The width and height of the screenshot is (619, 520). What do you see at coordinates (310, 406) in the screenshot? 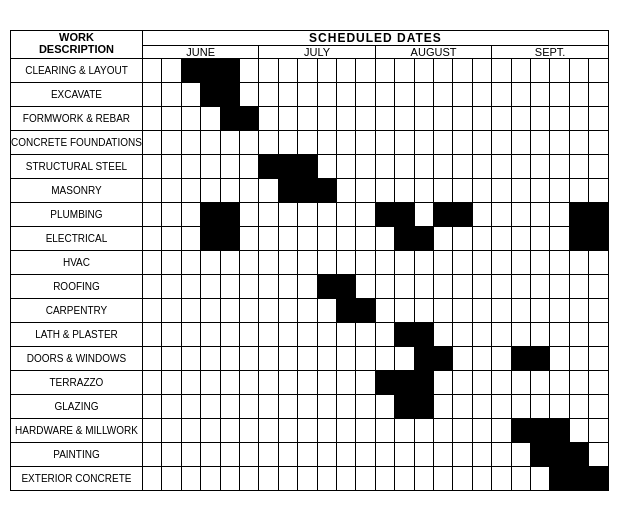
I see `table-row: GLAZING` at bounding box center [310, 406].